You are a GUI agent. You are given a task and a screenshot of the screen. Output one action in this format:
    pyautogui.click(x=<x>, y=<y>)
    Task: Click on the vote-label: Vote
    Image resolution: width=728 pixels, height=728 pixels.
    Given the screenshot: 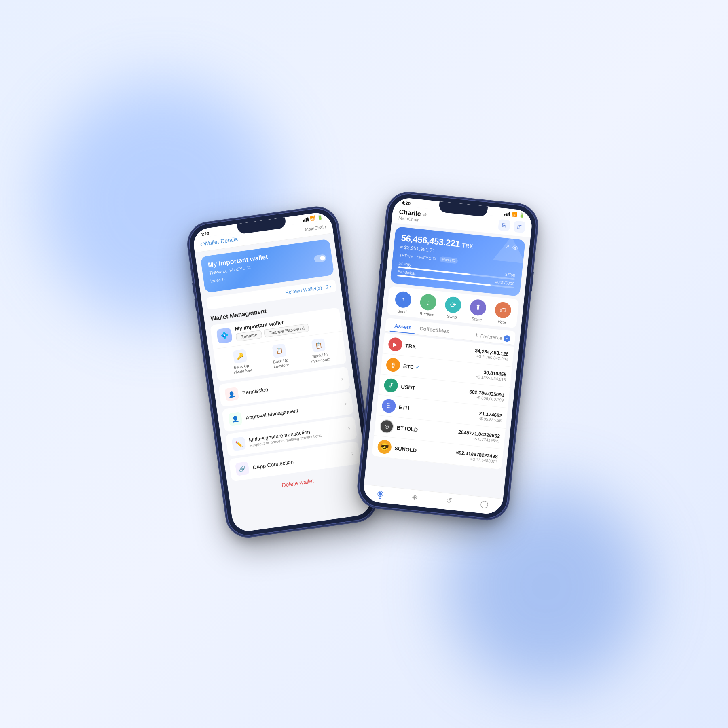 What is the action you would take?
    pyautogui.click(x=502, y=322)
    